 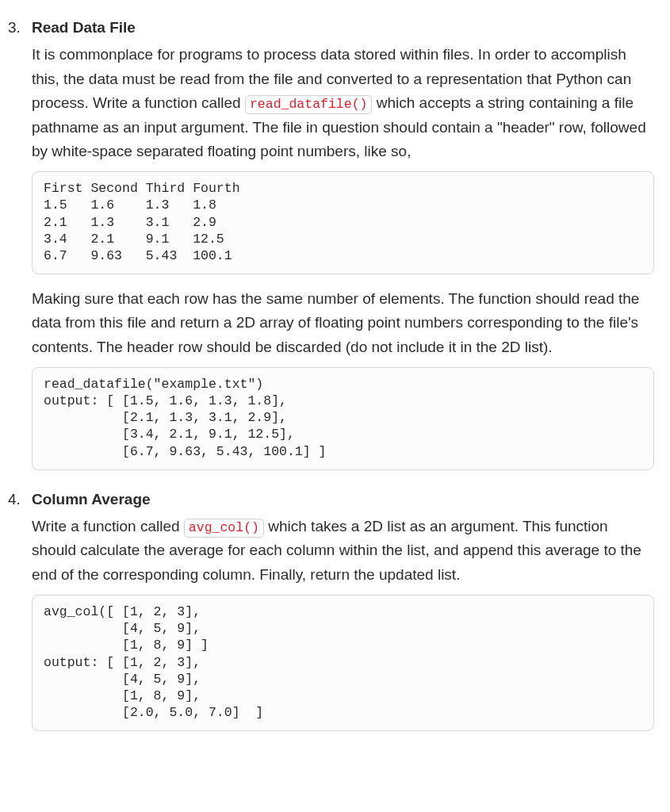 What do you see at coordinates (108, 527) in the screenshot?
I see `intro-text-before: Write a function called` at bounding box center [108, 527].